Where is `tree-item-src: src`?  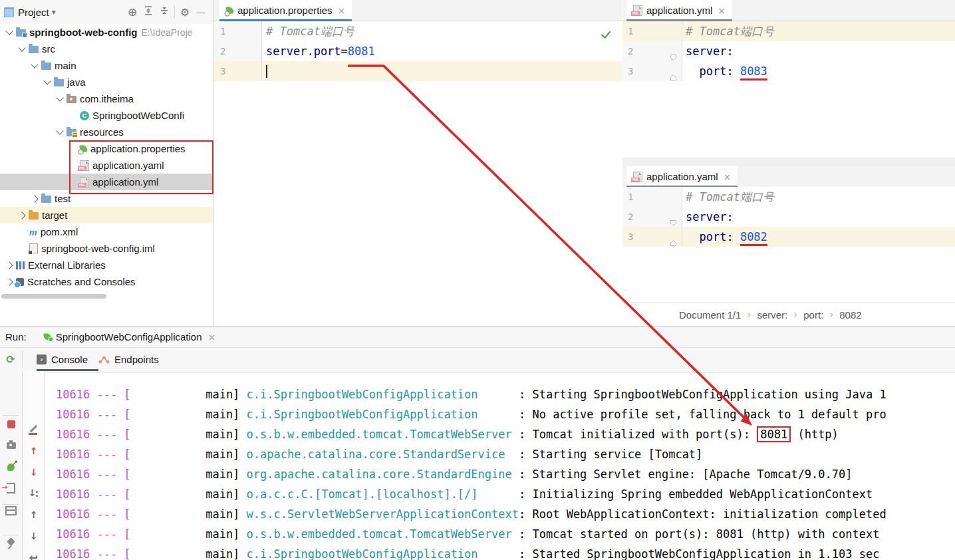
tree-item-src: src is located at coordinates (106, 49).